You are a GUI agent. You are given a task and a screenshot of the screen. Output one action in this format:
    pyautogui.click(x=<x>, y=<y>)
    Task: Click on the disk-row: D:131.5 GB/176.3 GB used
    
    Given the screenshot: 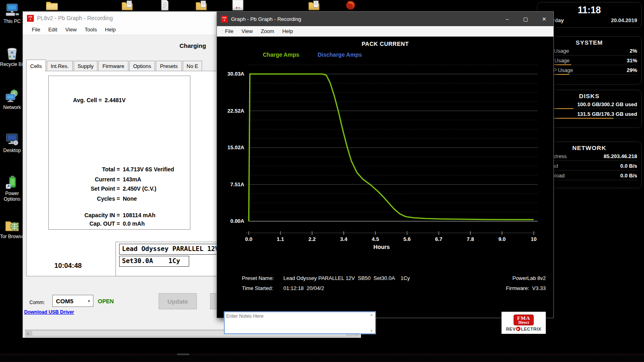 What is the action you would take?
    pyautogui.click(x=589, y=114)
    